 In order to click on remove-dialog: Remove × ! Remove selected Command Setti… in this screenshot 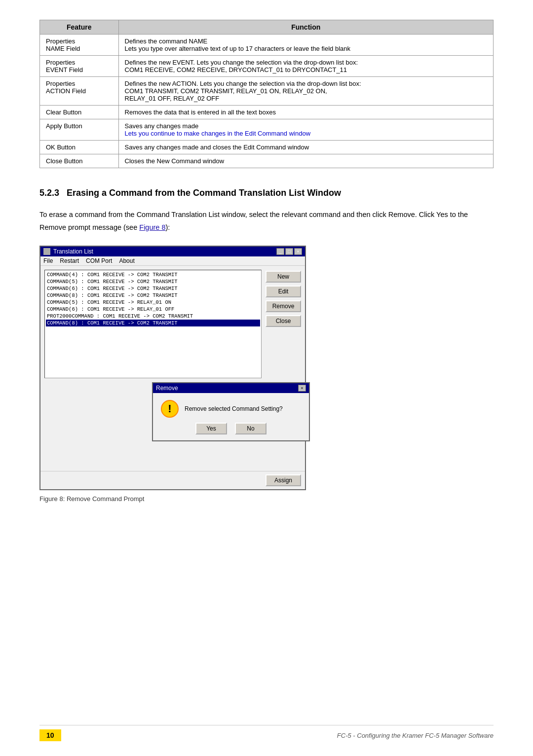, I will do `click(231, 412)`.